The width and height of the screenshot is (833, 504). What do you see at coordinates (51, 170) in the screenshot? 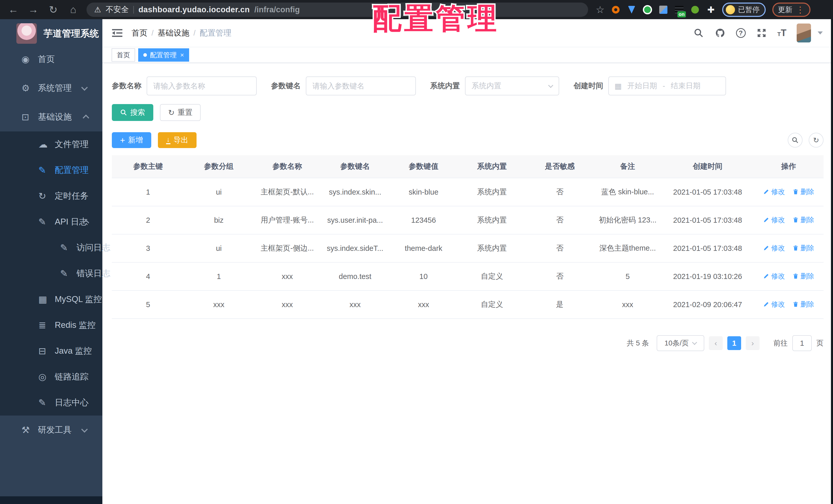
I see `sidebar-item-config: ✎ 配置管理` at bounding box center [51, 170].